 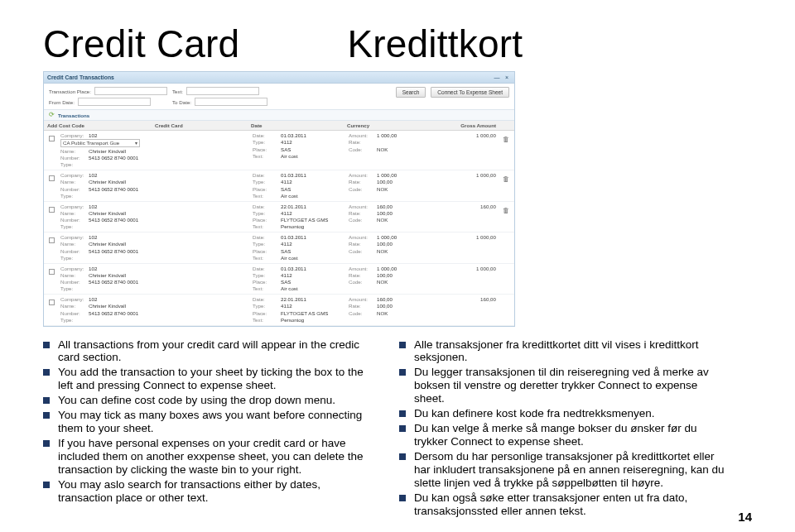 I want to click on bullet-item: Du kan definere kost kode fra nedtrekksm…, so click(x=565, y=414).